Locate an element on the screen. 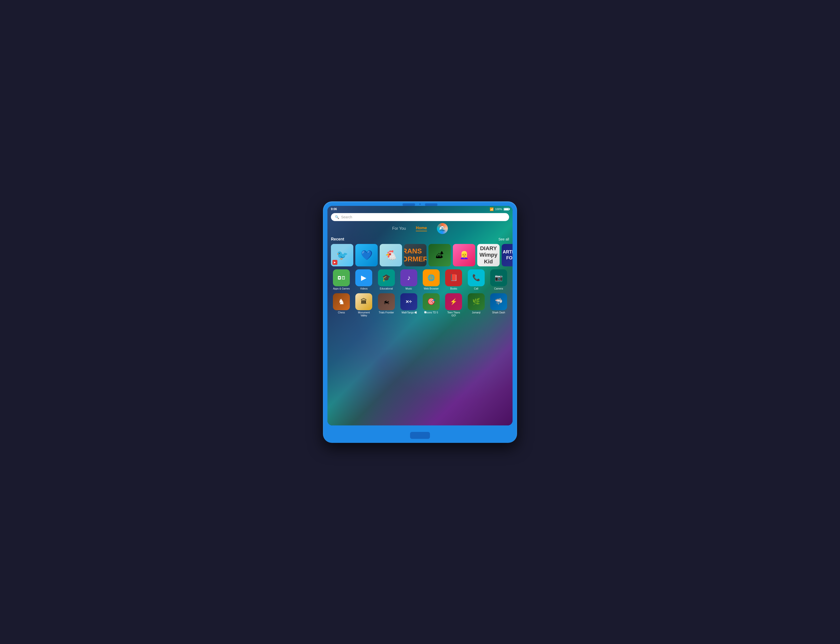  music-icon: ♪ is located at coordinates (409, 278).